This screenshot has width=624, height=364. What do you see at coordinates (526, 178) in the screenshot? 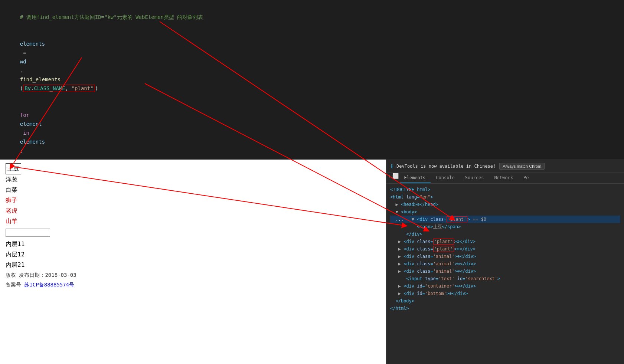
I see `tab-pe: Pe` at bounding box center [526, 178].